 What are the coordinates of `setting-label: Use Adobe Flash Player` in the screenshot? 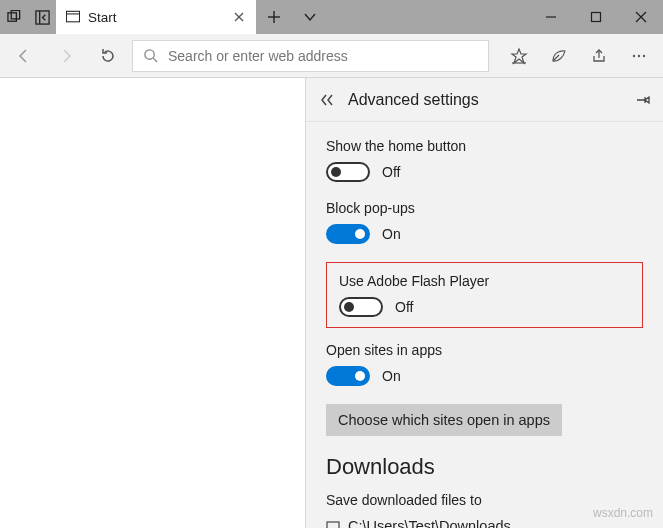 It's located at (484, 281).